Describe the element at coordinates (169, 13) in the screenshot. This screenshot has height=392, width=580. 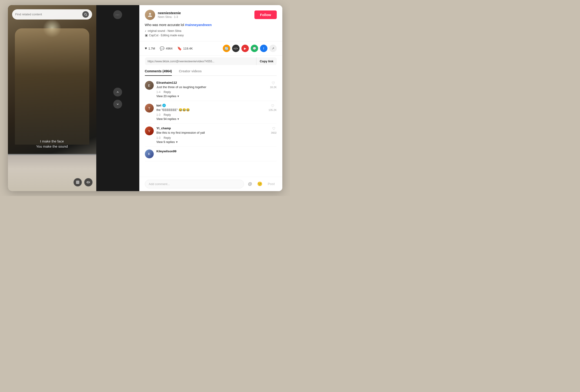
I see `author-username: neeniesteenie` at that location.